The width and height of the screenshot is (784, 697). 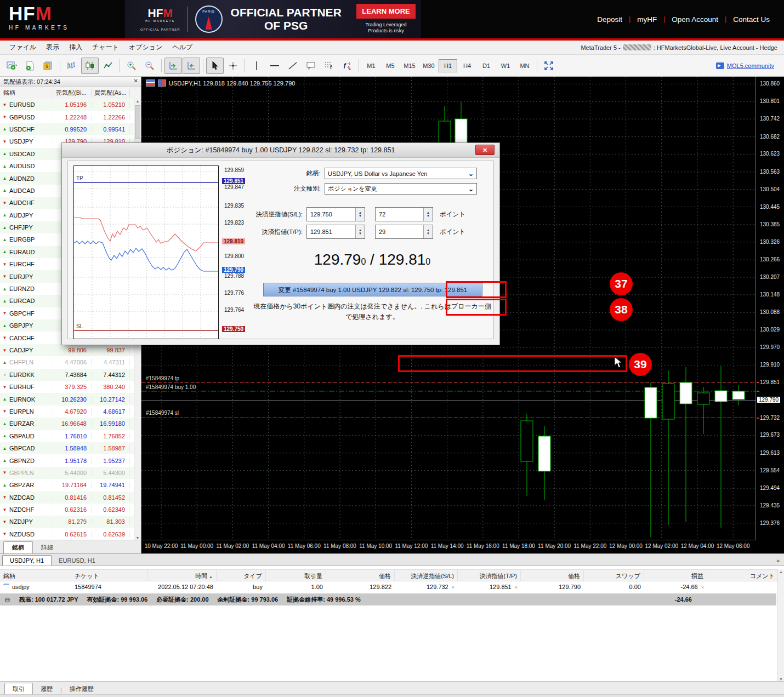 I want to click on tp-price-input: 129.851▲▼, so click(x=336, y=232).